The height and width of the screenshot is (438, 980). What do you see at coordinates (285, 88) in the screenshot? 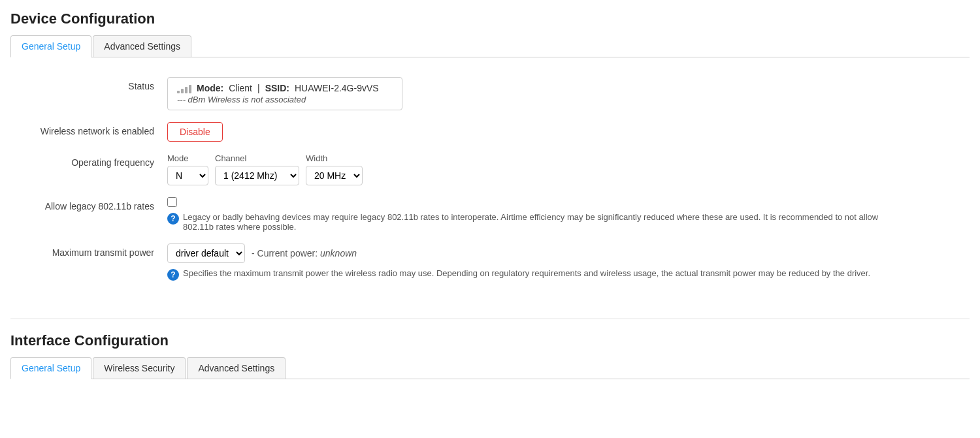
I see `status-line1: Mode: Client | SSID: HUAWEI-2.4G-9vVS` at bounding box center [285, 88].